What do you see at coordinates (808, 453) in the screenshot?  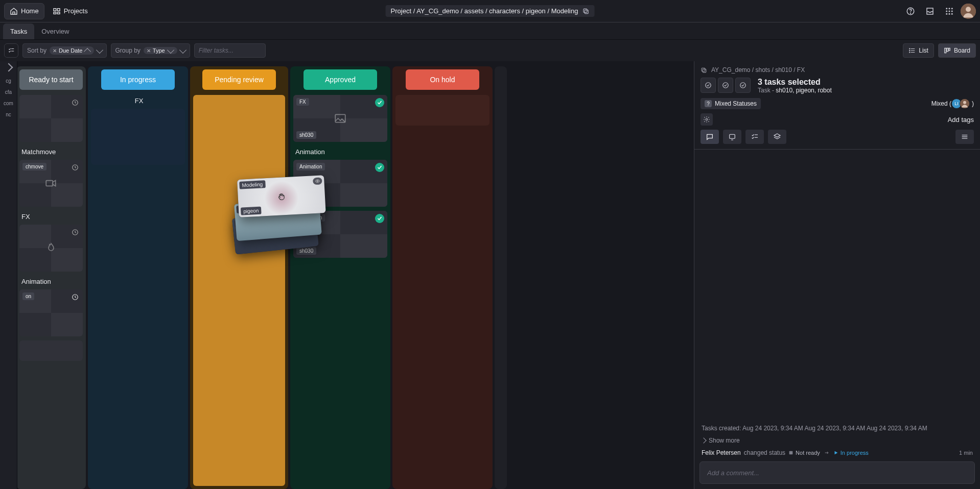 I see `status-from-label: Not ready` at bounding box center [808, 453].